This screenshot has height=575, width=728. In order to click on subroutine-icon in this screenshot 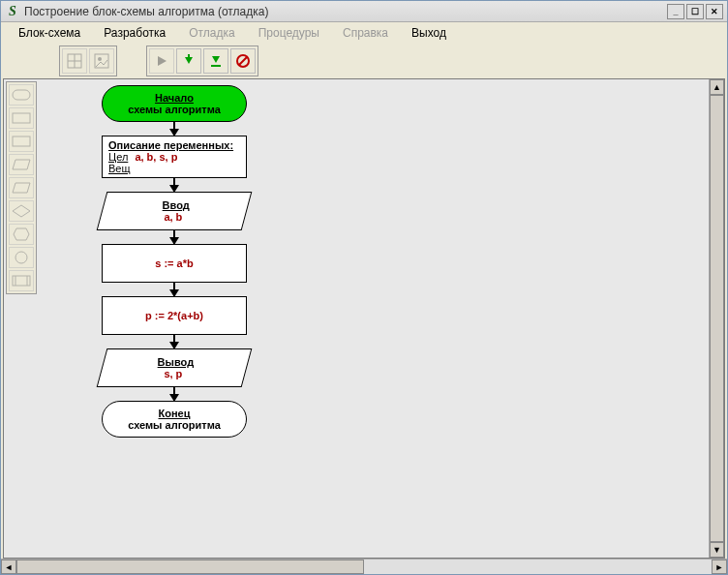, I will do `click(21, 281)`.